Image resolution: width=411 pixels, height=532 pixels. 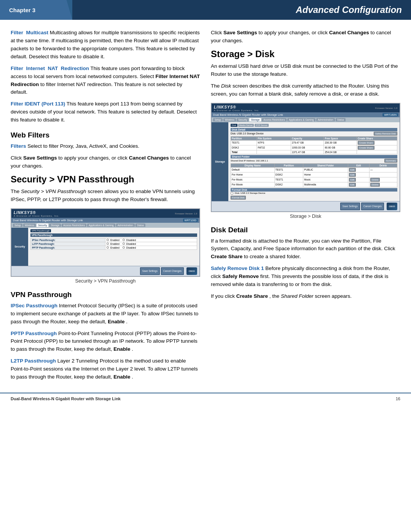 I want to click on storage-ui: LINKSYS®A Division of Cisco Systems, Inc…, so click(x=306, y=158).